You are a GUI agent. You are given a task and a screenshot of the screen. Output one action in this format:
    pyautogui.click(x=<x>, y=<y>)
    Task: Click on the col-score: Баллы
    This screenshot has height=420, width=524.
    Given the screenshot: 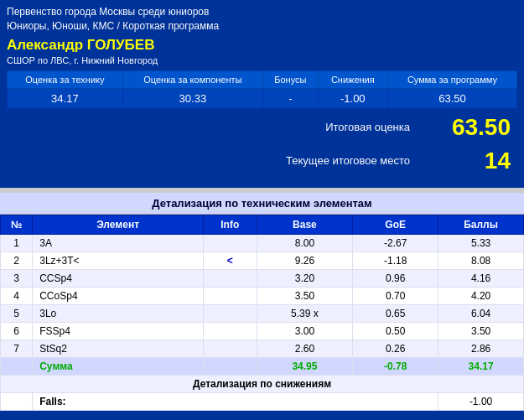 What is the action you would take?
    pyautogui.click(x=481, y=225)
    